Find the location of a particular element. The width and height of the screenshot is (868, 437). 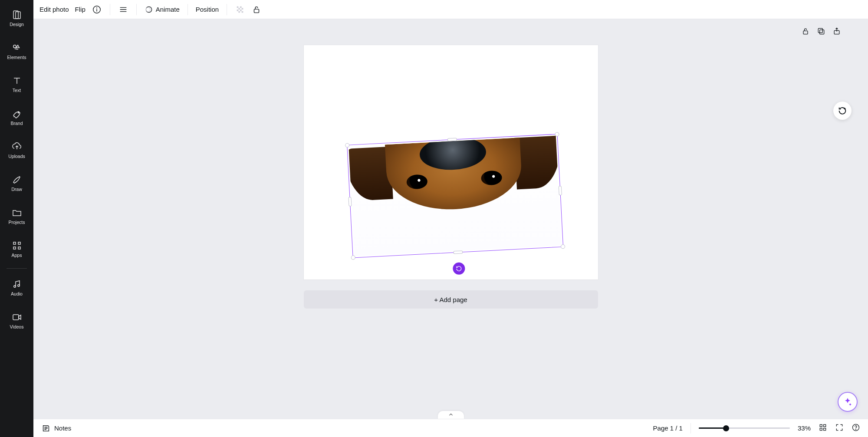

expand-pages-tab is located at coordinates (451, 415).